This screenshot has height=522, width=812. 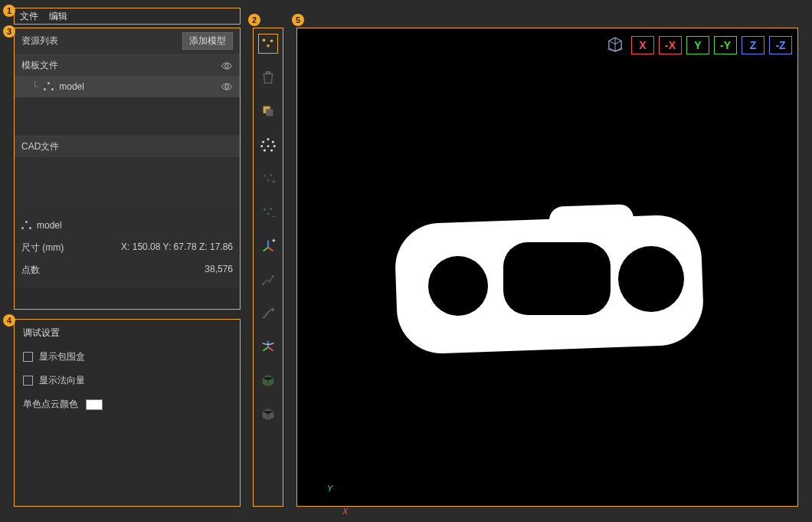 I want to click on menu-file: 文件, so click(x=29, y=17).